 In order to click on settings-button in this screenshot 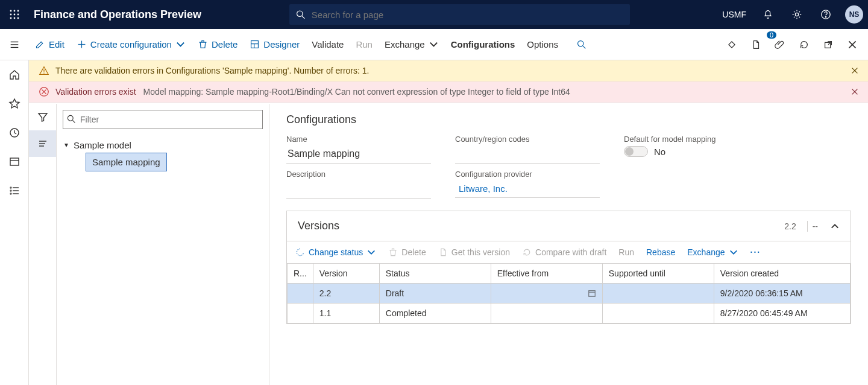, I will do `click(797, 14)`.